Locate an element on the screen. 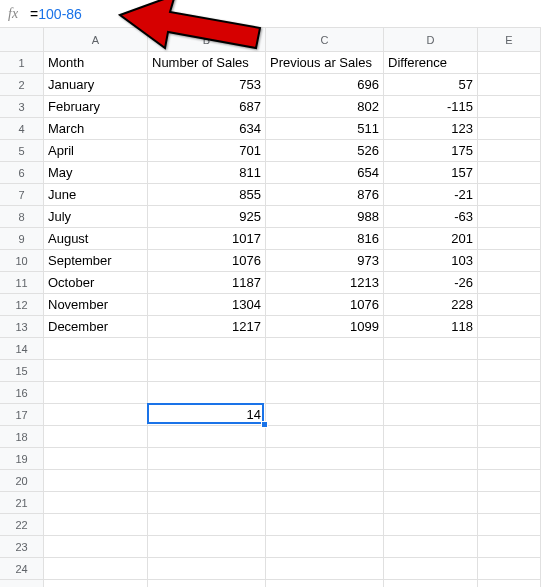  cell-e8 is located at coordinates (510, 217).